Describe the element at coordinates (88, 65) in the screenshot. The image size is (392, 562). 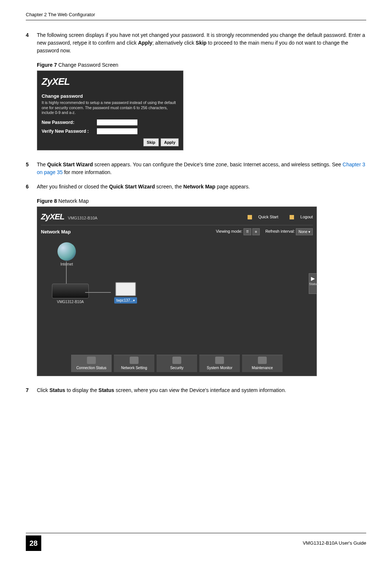
I see `figure7-caption-rest: Change Password Screen` at that location.